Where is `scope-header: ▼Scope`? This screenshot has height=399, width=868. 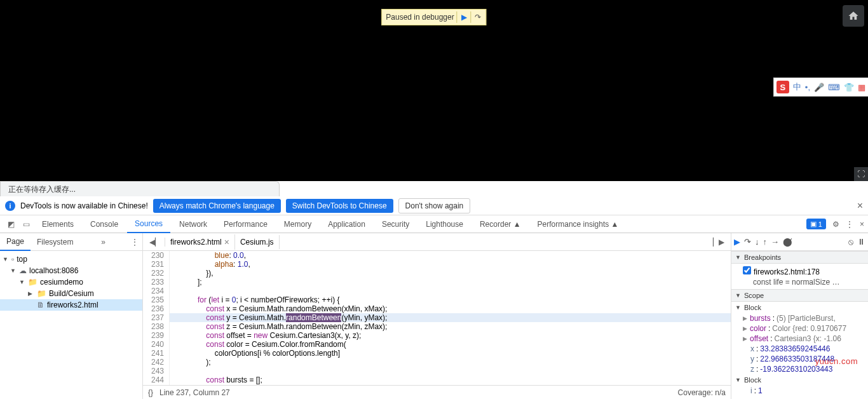
scope-header: ▼Scope is located at coordinates (799, 295).